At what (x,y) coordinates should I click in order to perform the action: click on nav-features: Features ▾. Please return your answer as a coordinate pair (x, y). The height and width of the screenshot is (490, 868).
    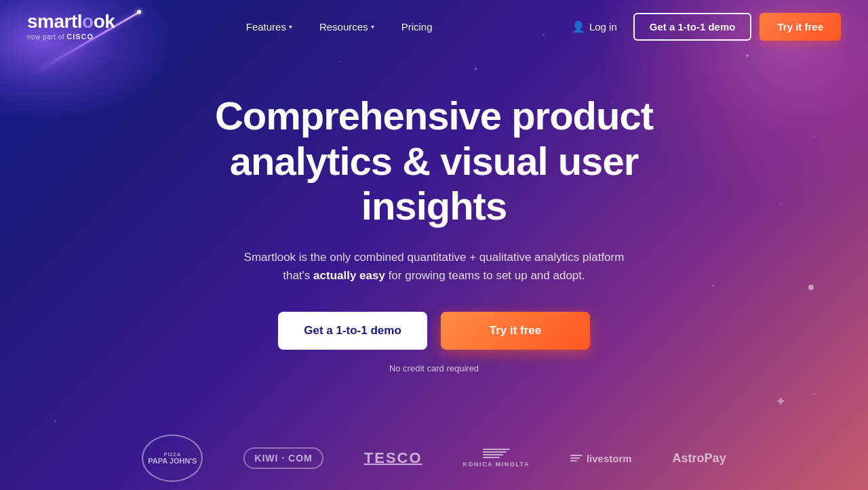
    Looking at the image, I should click on (269, 27).